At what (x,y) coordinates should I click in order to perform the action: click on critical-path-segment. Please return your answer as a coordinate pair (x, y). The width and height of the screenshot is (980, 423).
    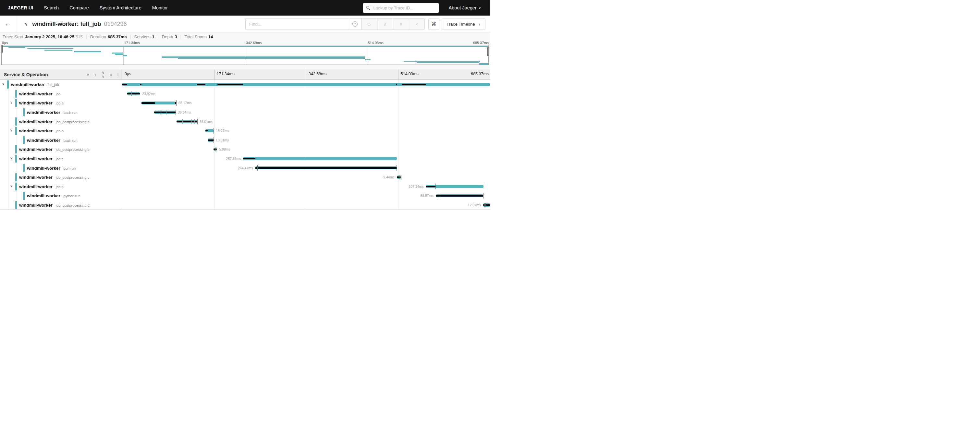
    Looking at the image, I should click on (201, 84).